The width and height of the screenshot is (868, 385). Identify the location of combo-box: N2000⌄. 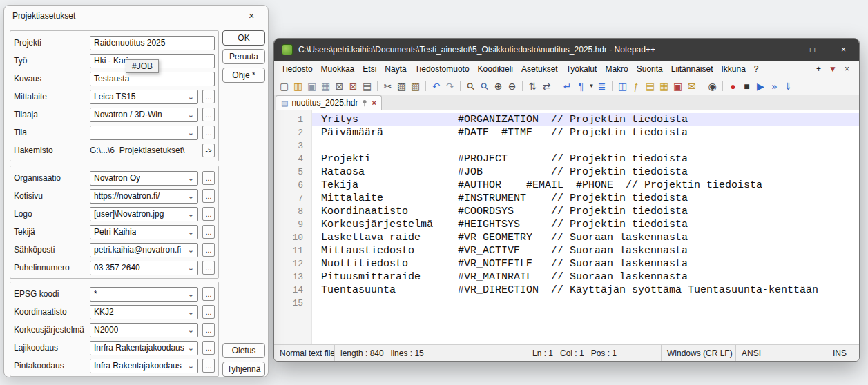
(144, 330).